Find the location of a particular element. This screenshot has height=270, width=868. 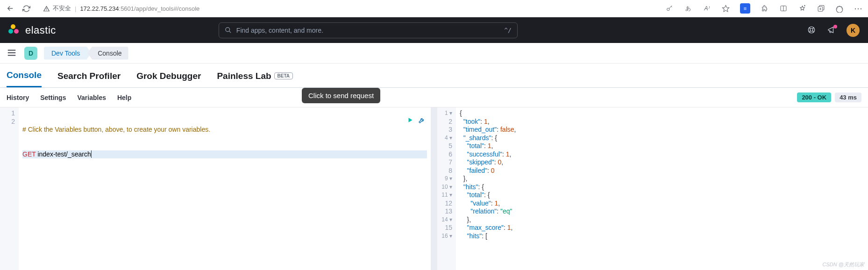

beta-badge: BETA is located at coordinates (284, 76).